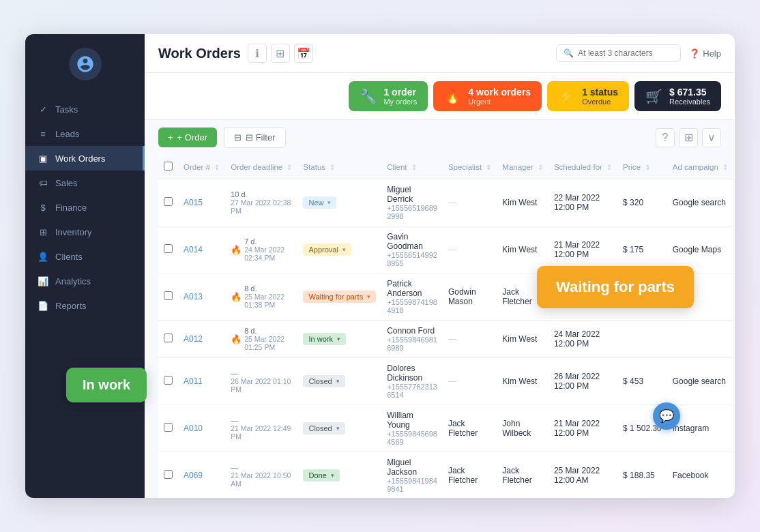  Describe the element at coordinates (583, 428) in the screenshot. I see `scheduled-cell: 21 Mar 2022 12:00 PM` at that location.